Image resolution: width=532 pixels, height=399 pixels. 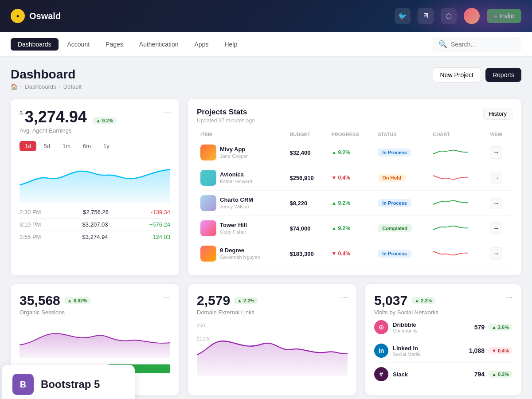 What do you see at coordinates (30, 224) in the screenshot?
I see `time-2: 3:10 PM` at bounding box center [30, 224].